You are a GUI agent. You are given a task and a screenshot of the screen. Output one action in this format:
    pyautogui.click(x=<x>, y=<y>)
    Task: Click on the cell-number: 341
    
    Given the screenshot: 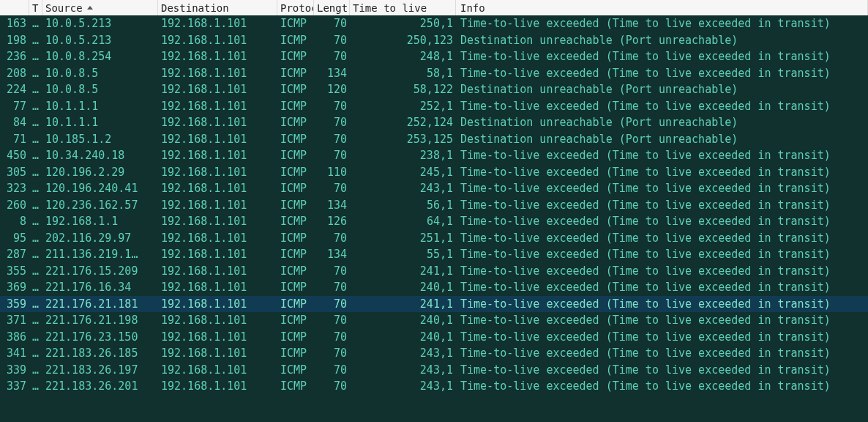 What is the action you would take?
    pyautogui.click(x=15, y=353)
    